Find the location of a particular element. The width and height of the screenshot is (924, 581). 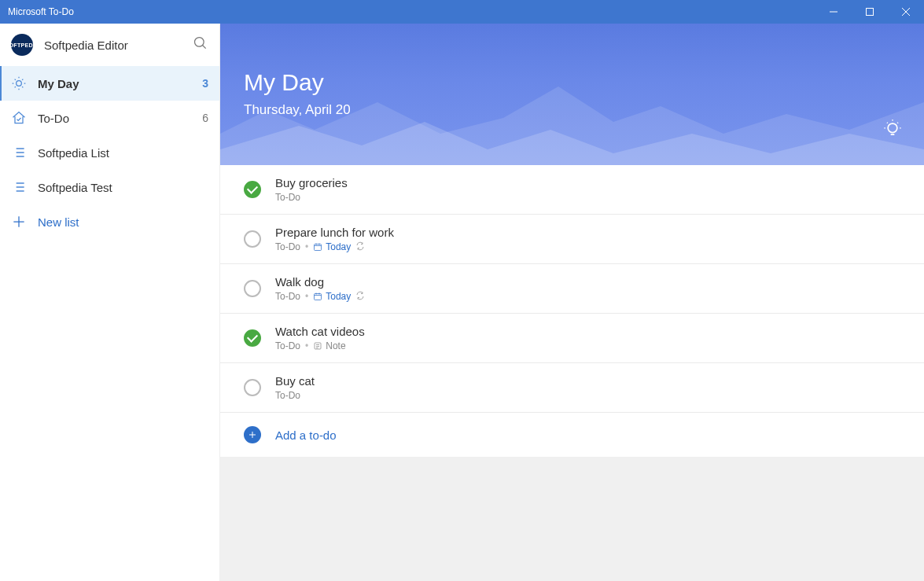

search-icon is located at coordinates (201, 43).